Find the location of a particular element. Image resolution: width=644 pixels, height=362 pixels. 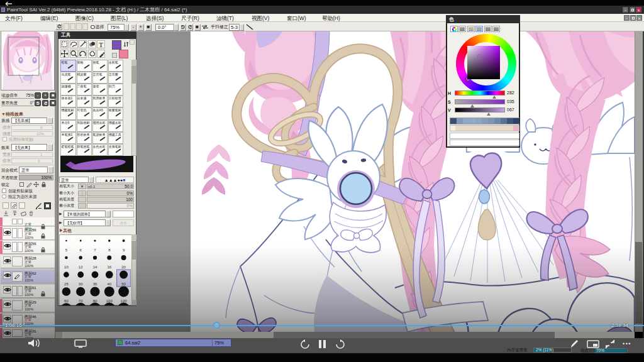

svg-text: 50 is located at coordinates (123, 284).